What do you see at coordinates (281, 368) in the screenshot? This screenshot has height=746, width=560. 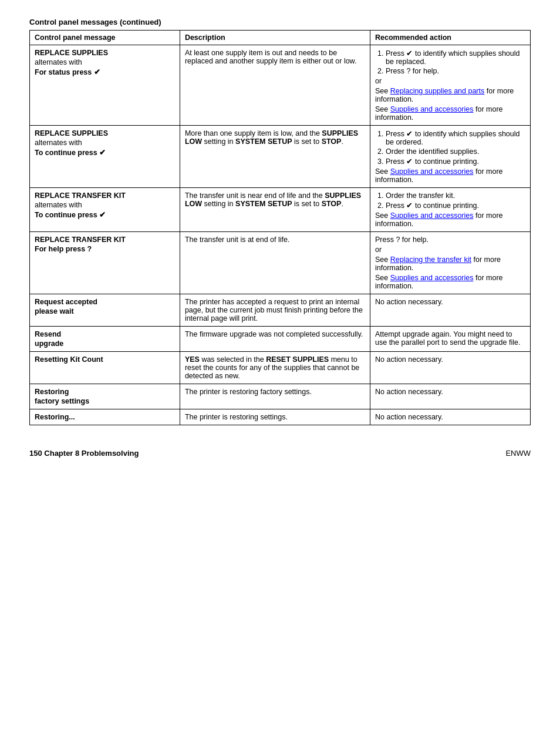 I see `table-row: Resetting Kit CountYES was selected in t…` at bounding box center [281, 368].